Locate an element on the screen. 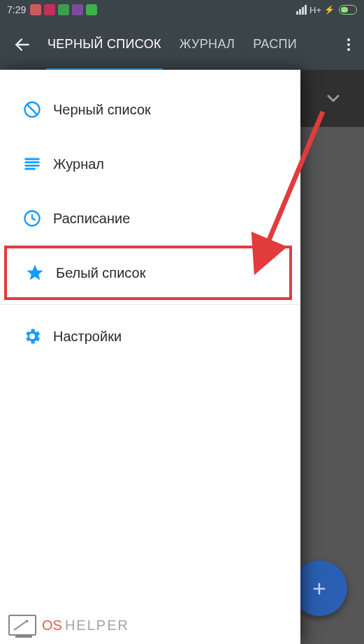 The width and height of the screenshot is (364, 644). drawer-item-label: Настройки is located at coordinates (85, 336).